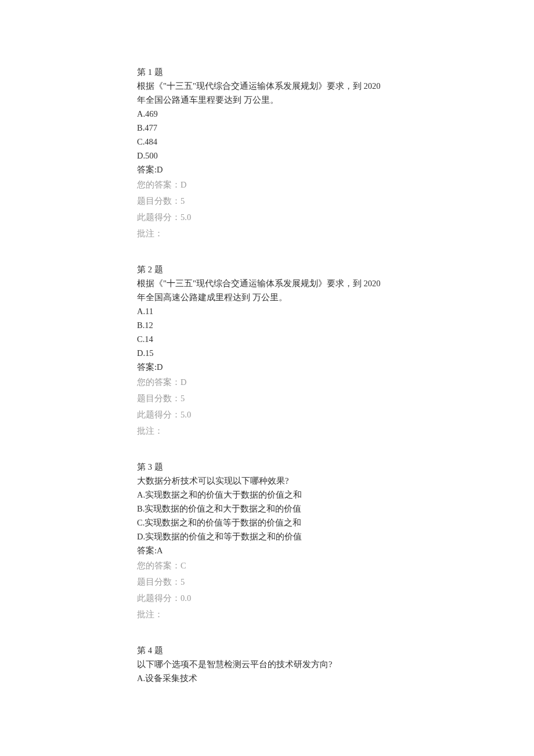 The width and height of the screenshot is (534, 756). What do you see at coordinates (267, 325) in the screenshot?
I see `question-option: B.12` at bounding box center [267, 325].